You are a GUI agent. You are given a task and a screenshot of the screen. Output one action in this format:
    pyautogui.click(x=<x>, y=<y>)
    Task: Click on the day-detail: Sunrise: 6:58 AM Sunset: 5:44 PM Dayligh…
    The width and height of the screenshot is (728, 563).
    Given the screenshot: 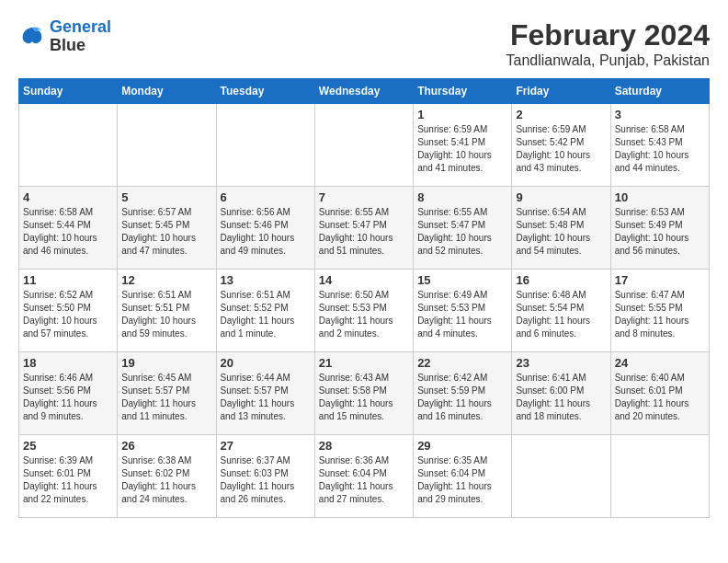 What is the action you would take?
    pyautogui.click(x=68, y=232)
    